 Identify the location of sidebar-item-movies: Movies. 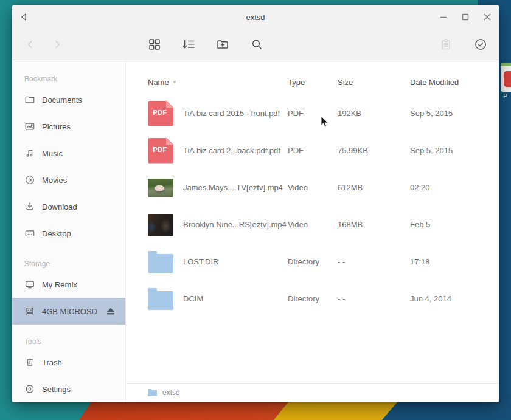
(69, 180).